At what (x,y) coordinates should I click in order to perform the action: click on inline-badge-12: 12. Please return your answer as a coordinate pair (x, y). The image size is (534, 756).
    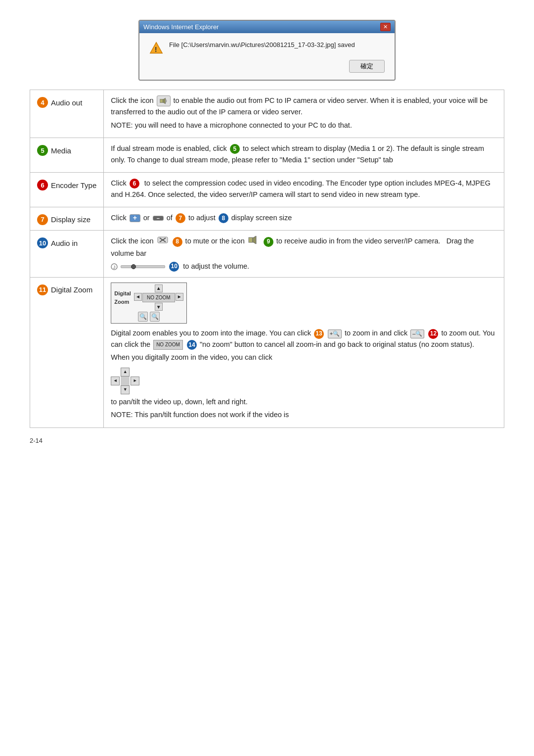
    Looking at the image, I should click on (433, 334).